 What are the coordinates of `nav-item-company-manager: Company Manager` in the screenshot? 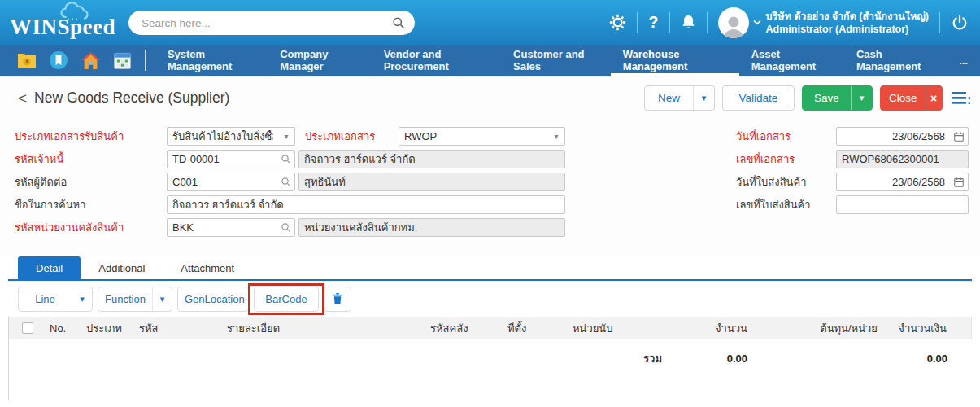 It's located at (319, 60).